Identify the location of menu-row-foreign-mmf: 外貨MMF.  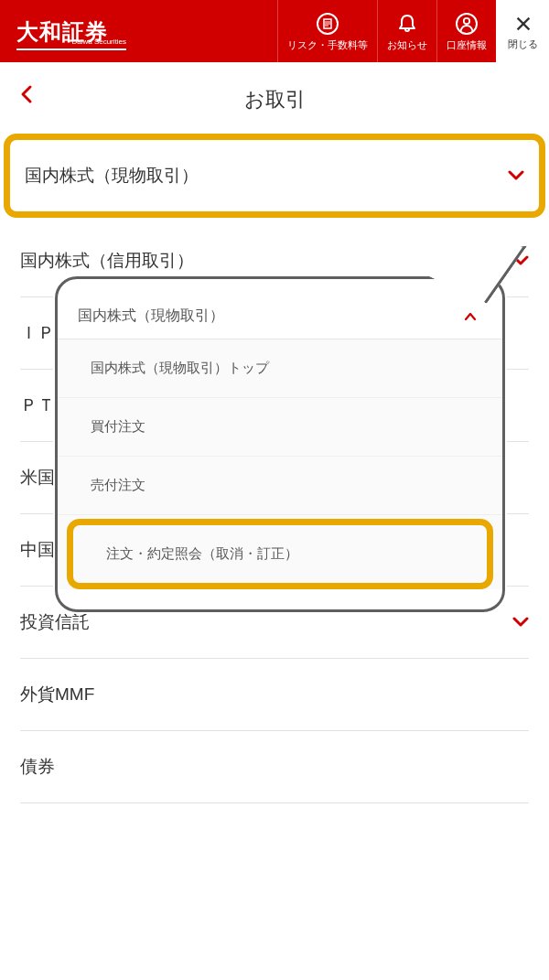
(274, 695).